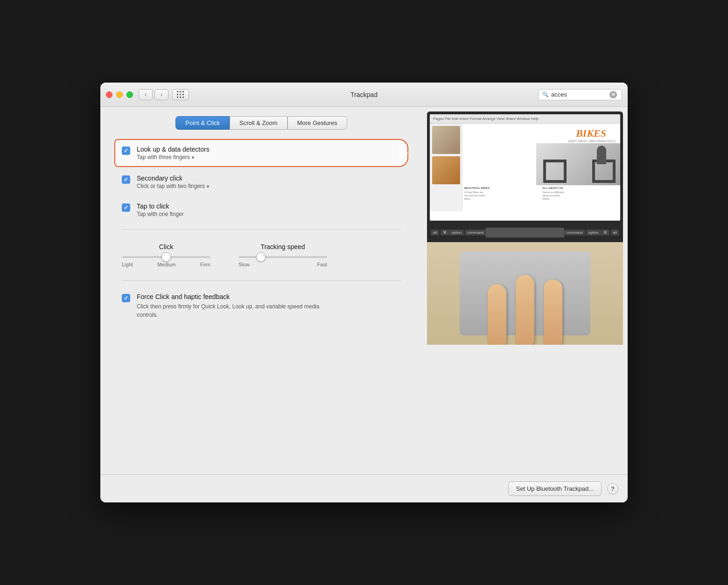 The image size is (728, 585). I want to click on setting-look-up-text: Look up & data detectors Tap with three …, so click(173, 153).